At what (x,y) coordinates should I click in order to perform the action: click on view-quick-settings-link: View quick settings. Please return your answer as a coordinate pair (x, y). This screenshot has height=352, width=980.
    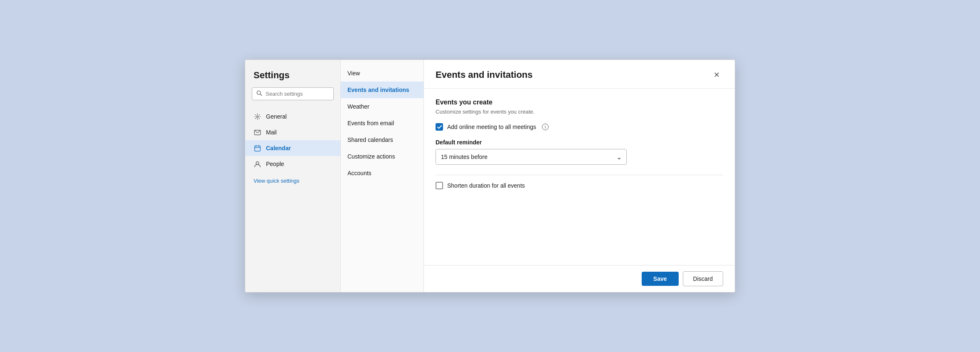
    Looking at the image, I should click on (293, 181).